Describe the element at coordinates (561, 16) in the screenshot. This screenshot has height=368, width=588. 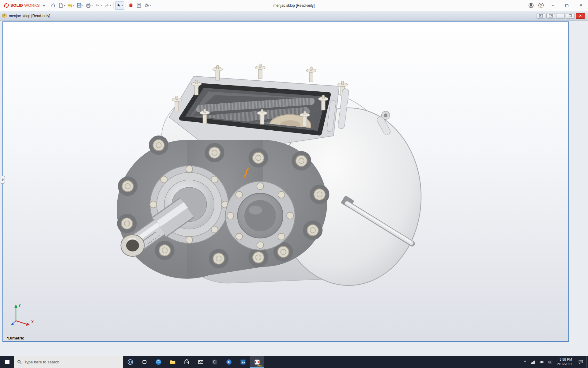
I see `document-window-controls: – ❐ ✕` at that location.